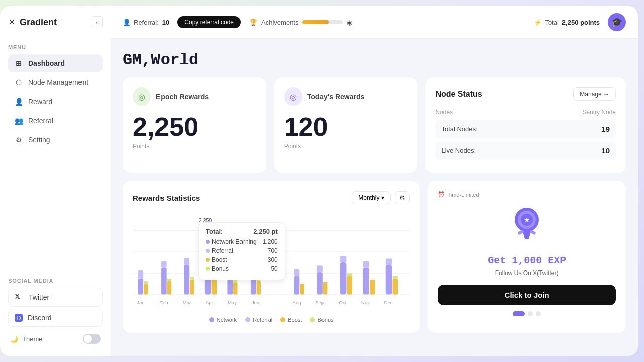 The image size is (644, 362). What do you see at coordinates (208, 269) in the screenshot?
I see `bonus-dot` at bounding box center [208, 269].